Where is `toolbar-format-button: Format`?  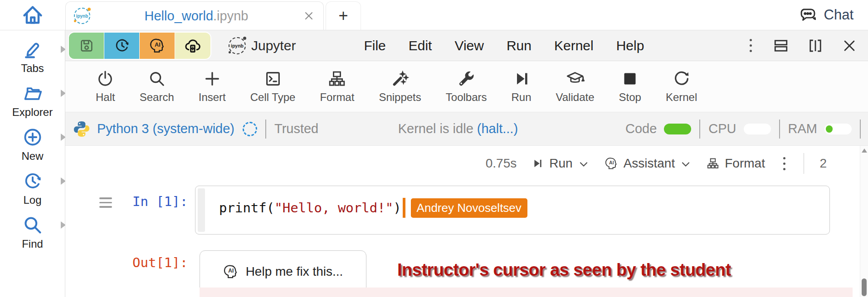 toolbar-format-button: Format is located at coordinates (337, 87).